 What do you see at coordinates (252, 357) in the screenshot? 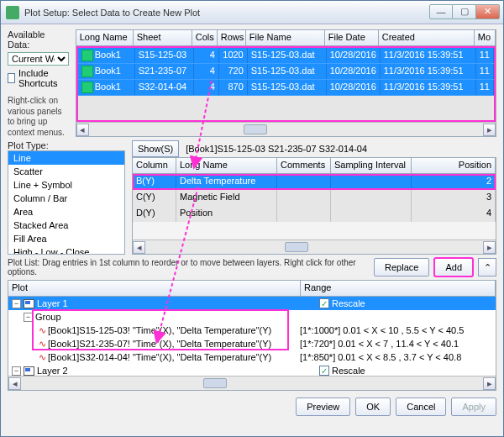
I see `plot-row: ∿[Book1]S32-014-04! "Time"(X), "Delta Te…` at bounding box center [252, 357].